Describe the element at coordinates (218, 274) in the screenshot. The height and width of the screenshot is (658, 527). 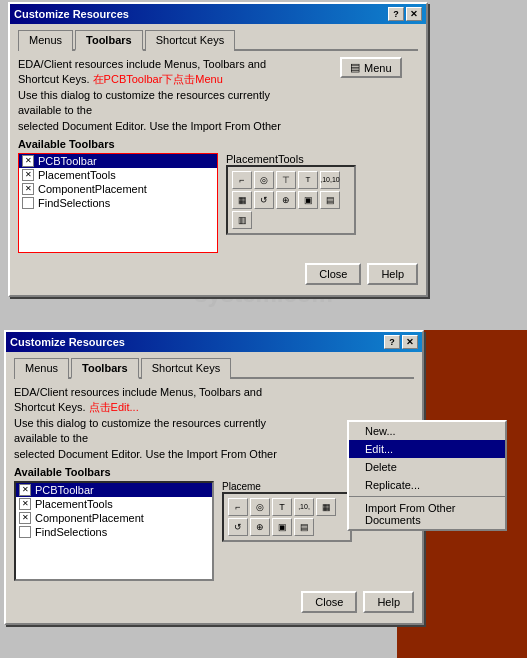
I see `top-dialog-buttons: Close Help` at that location.